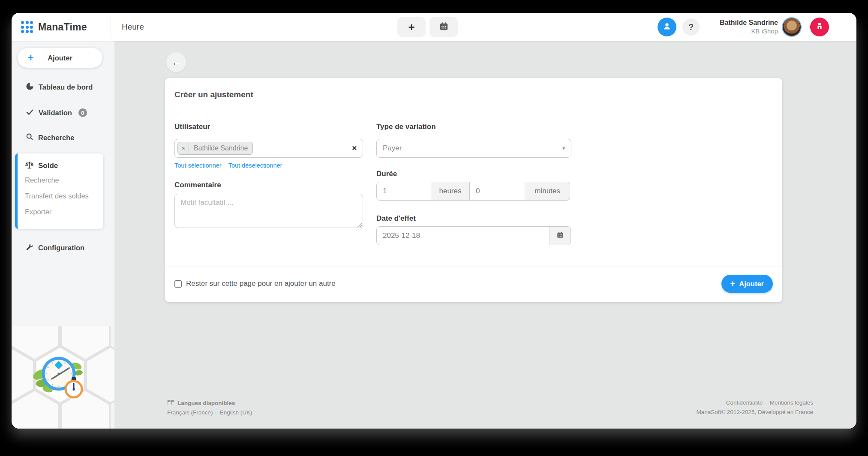 The image size is (868, 456). What do you see at coordinates (474, 148) in the screenshot?
I see `variation-type-select: Payer ▾` at bounding box center [474, 148].